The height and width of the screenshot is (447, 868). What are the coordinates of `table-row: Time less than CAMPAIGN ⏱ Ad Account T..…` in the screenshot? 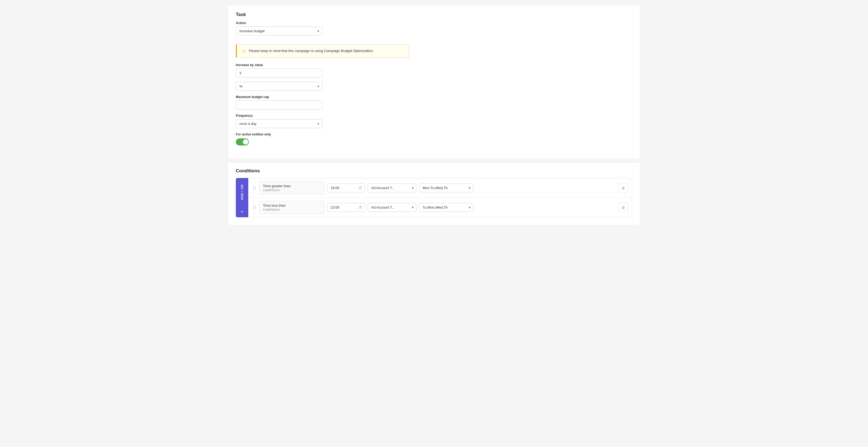 It's located at (440, 208).